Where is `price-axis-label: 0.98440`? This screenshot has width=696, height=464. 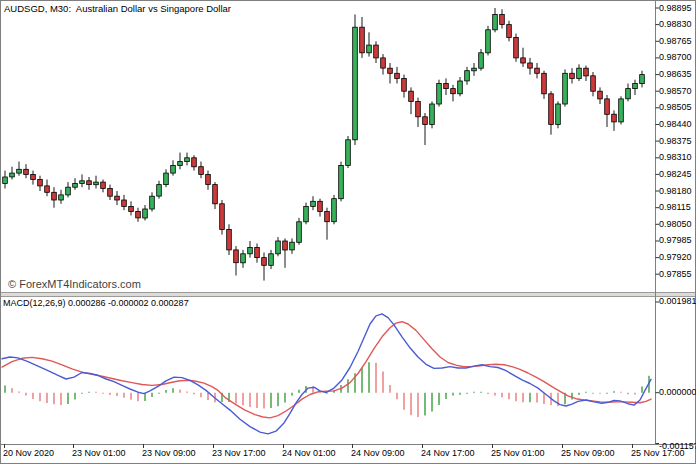 price-axis-label: 0.98440 is located at coordinates (676, 124).